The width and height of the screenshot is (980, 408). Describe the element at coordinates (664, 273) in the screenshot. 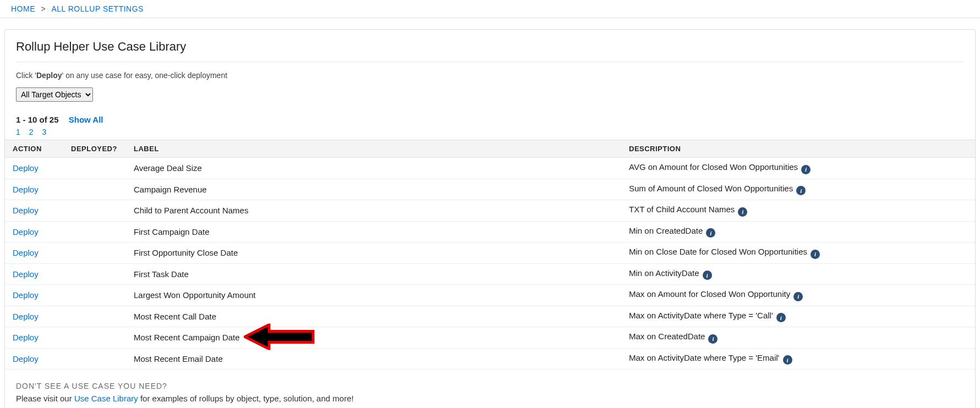

I see `description-text: Min on ActivityDate` at that location.